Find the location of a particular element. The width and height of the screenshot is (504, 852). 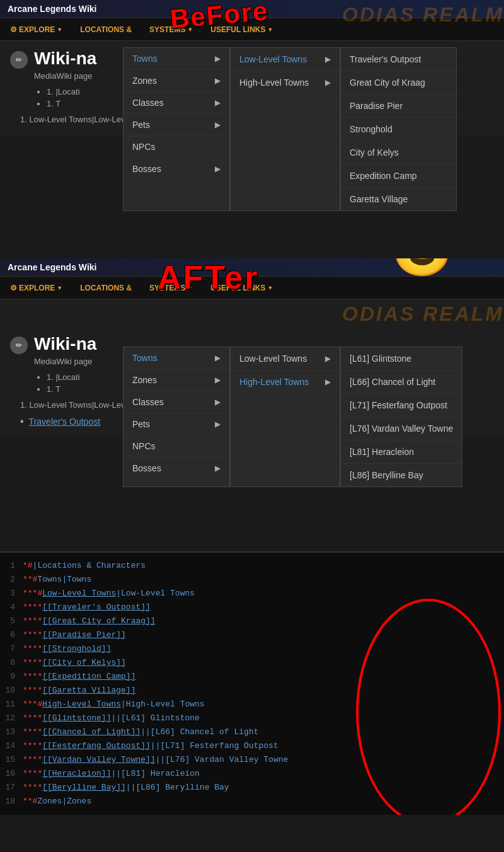

menu-zones: Zones ▶ is located at coordinates (176, 81).